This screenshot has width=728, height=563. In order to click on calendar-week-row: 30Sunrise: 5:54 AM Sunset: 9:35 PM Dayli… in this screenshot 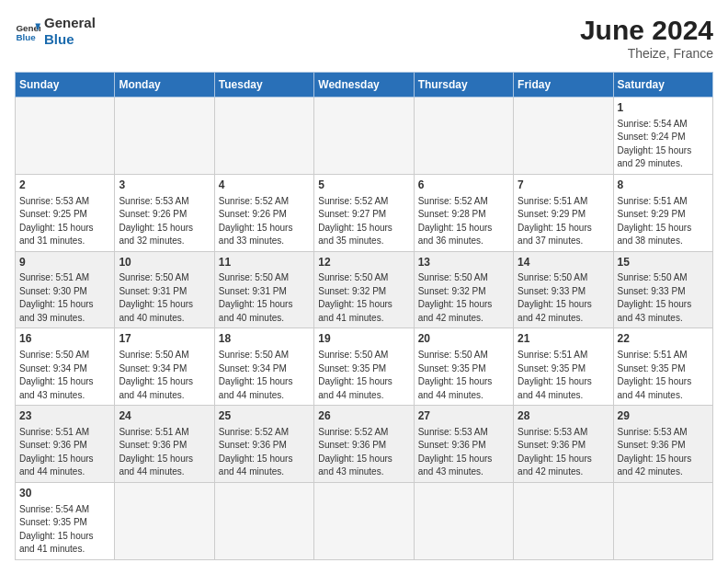, I will do `click(364, 521)`.